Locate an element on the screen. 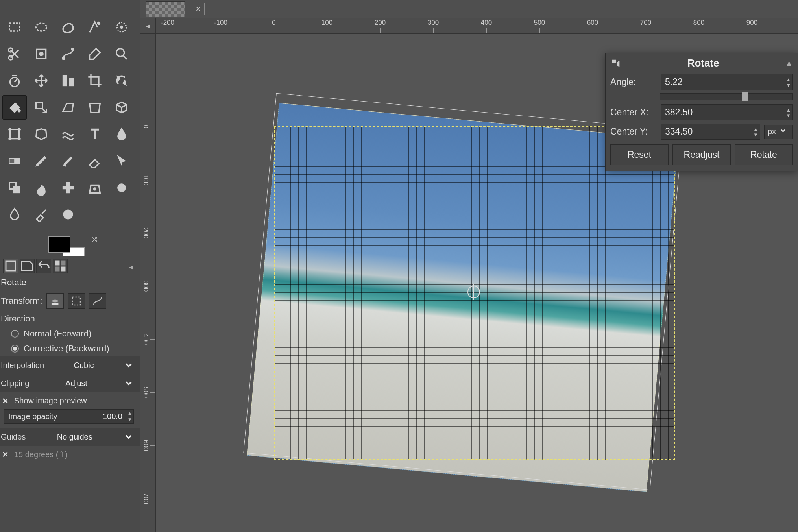  tool-crop is located at coordinates (95, 81).